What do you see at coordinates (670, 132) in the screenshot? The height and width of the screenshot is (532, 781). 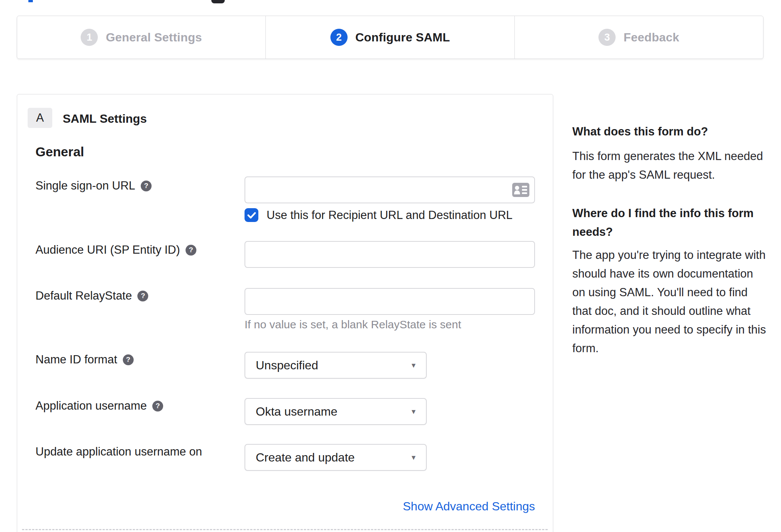 I see `sidebar-question-1: What does this form do?` at bounding box center [670, 132].